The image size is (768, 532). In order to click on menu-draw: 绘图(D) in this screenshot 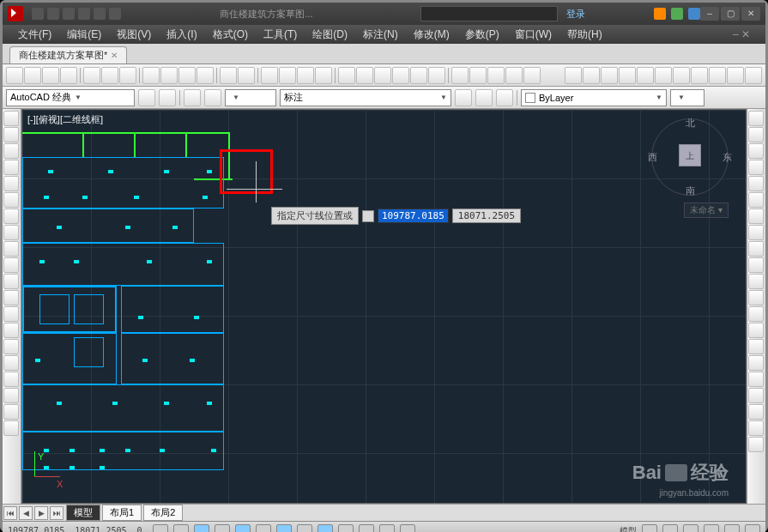, I will do `click(330, 34)`.